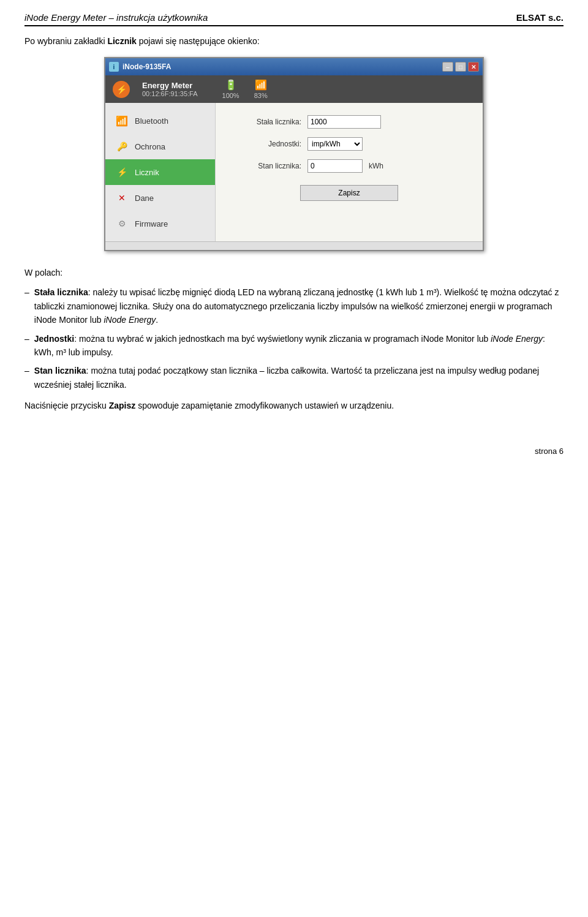 This screenshot has width=588, height=917. Describe the element at coordinates (66, 41) in the screenshot. I see `intro-text-before: Po wybraniu zakładki` at that location.